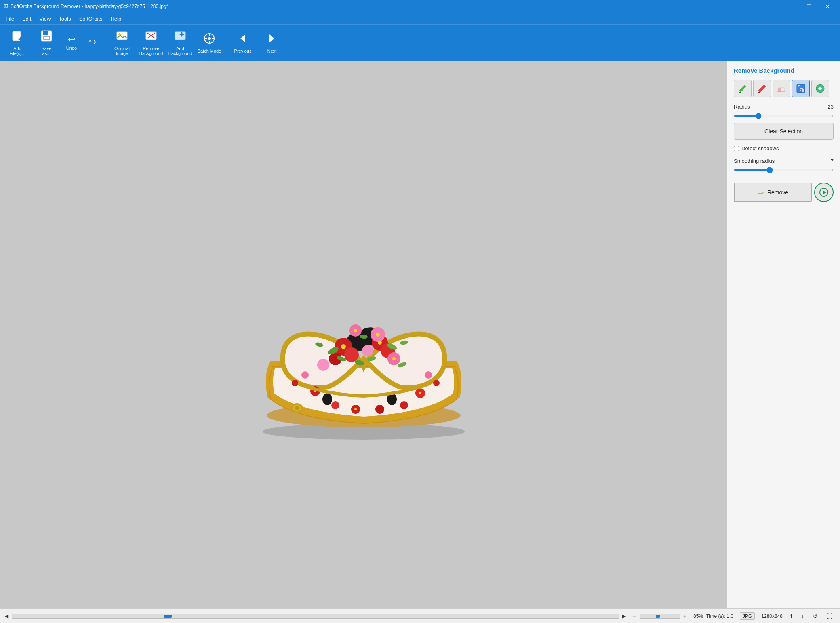 The height and width of the screenshot is (623, 840). I want to click on menu-softorbits: SoftOrbits, so click(91, 19).